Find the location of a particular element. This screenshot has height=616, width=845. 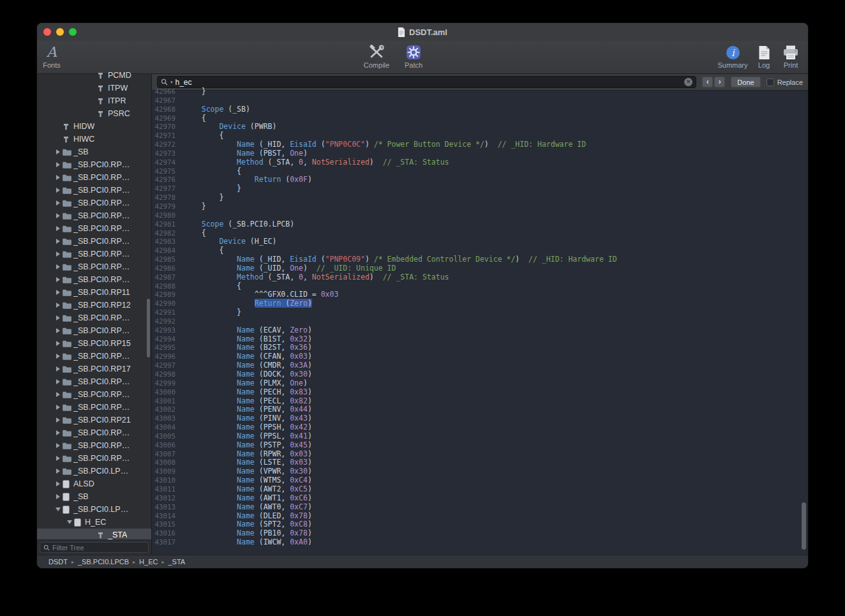

tree-item-itpw: ITPW is located at coordinates (94, 88).